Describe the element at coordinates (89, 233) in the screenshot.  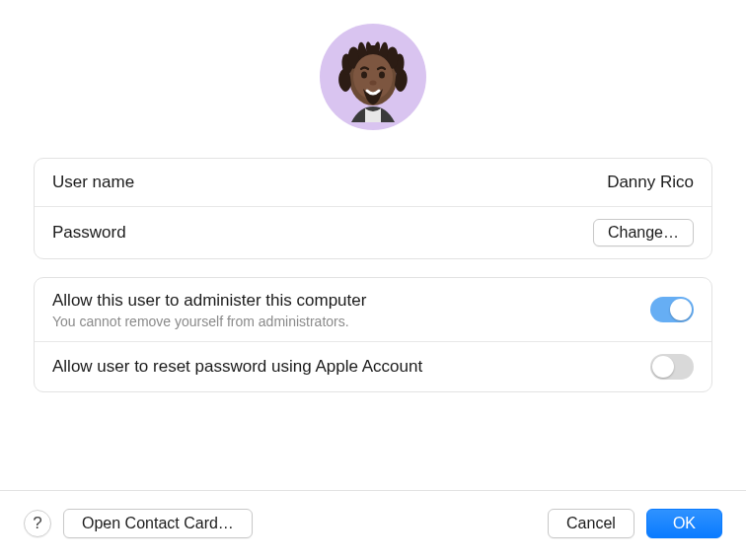
I see `password-label: Password` at that location.